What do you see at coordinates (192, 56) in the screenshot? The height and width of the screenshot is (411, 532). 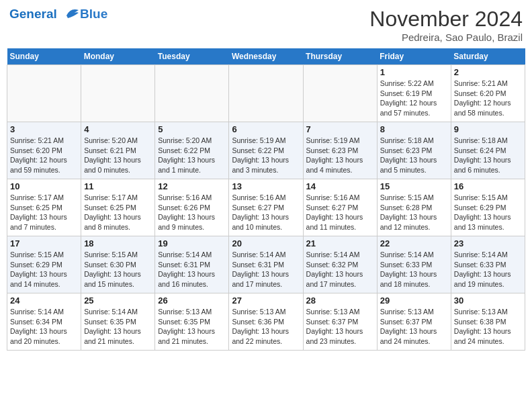 I see `weekday-header-tuesday: Tuesday` at bounding box center [192, 56].